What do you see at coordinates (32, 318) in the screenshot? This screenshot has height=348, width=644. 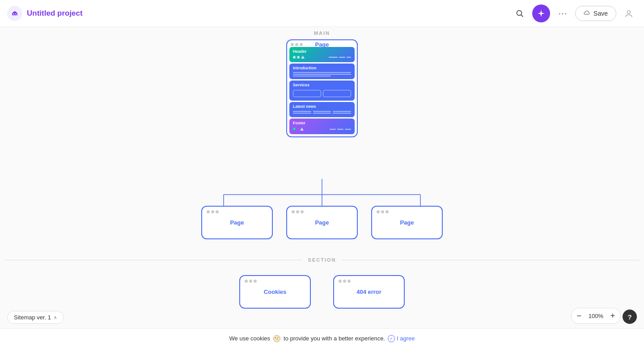 I see `sitemap-text: Sitemap ver. 1` at bounding box center [32, 318].